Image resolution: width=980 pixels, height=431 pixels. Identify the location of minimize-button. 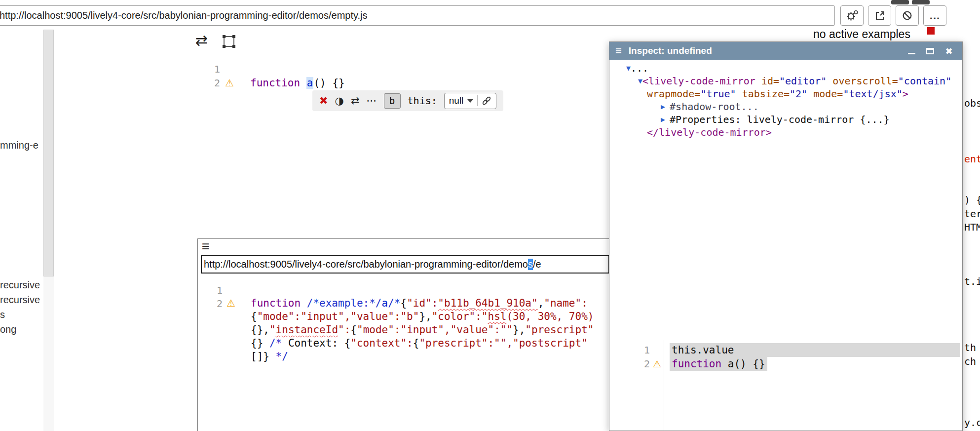
(911, 51).